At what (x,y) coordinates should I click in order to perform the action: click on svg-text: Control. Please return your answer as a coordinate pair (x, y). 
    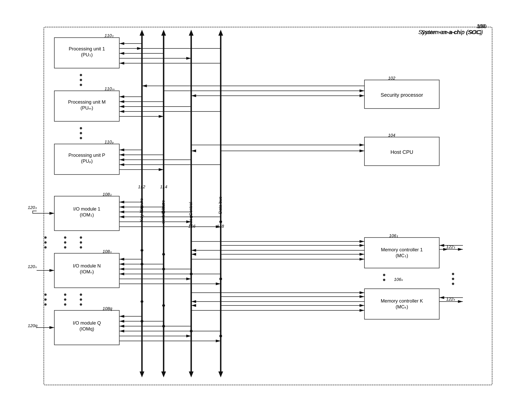
    Looking at the image, I should click on (191, 209).